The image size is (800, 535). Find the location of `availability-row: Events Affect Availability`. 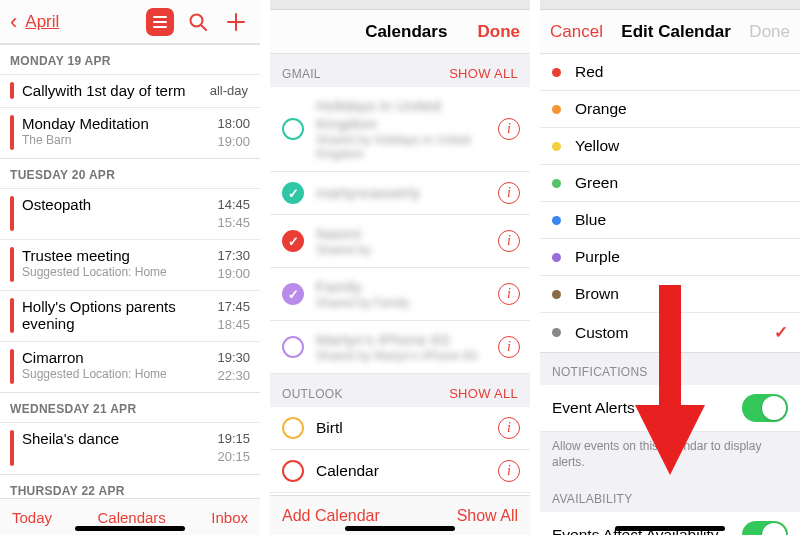

availability-row: Events Affect Availability is located at coordinates (670, 524).